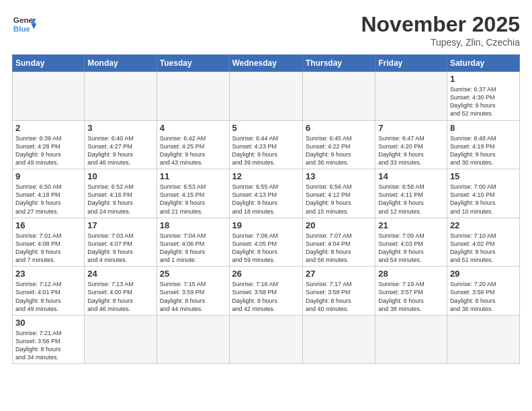  I want to click on day-info: Sunrise: 6:48 AM Sunset: 4:19 PM Dayligh…, so click(484, 150).